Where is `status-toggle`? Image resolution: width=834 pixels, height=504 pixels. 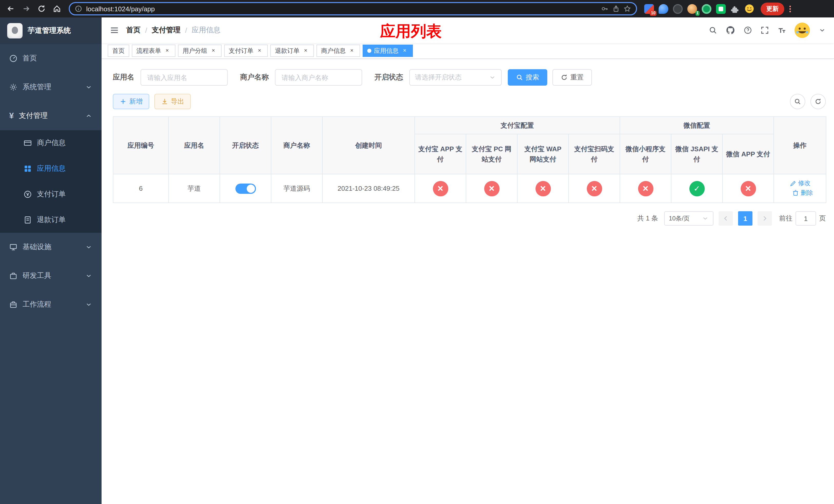 status-toggle is located at coordinates (245, 188).